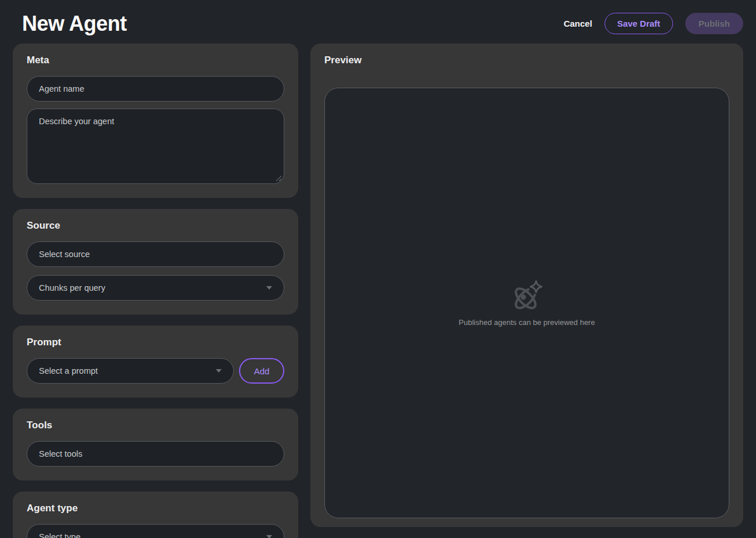  Describe the element at coordinates (155, 454) in the screenshot. I see `select-tools-input` at that location.